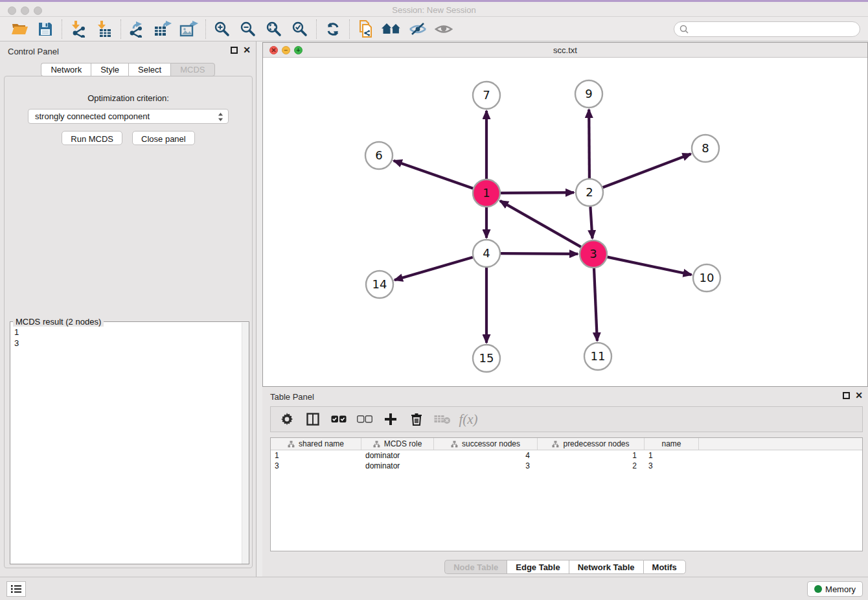 The width and height of the screenshot is (868, 600). Describe the element at coordinates (598, 356) in the screenshot. I see `graph-node-11: 11` at that location.